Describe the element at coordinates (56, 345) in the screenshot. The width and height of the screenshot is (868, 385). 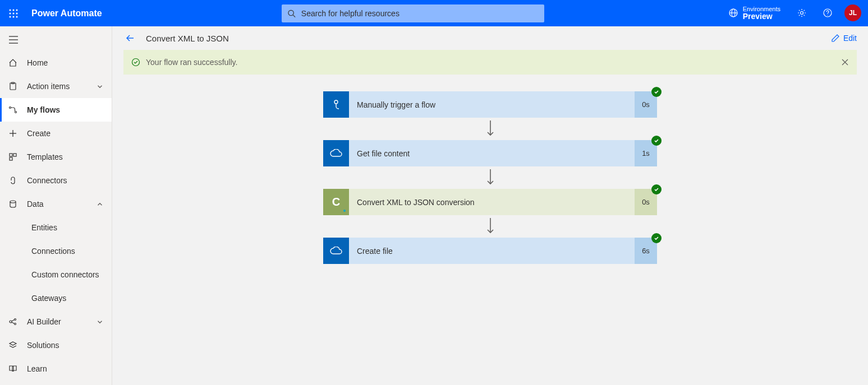
I see `sidebar-item-solutions: Solutions` at that location.